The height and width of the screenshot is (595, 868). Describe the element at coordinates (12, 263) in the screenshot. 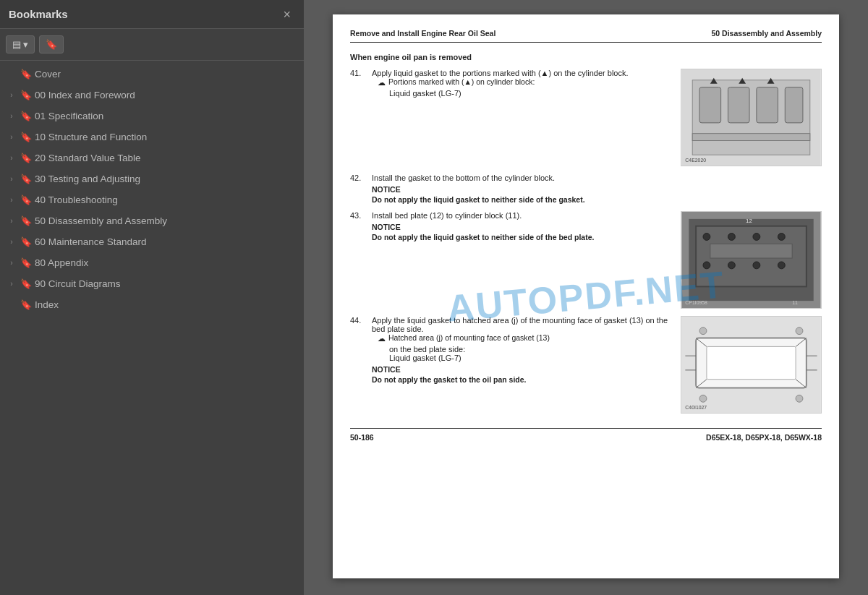

I see `chevron-80: ›` at that location.